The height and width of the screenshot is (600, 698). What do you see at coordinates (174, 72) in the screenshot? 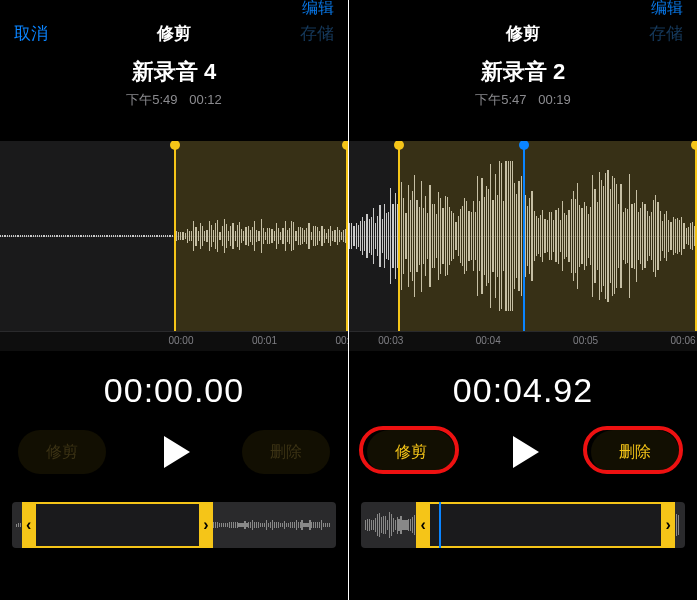
I see `recording-name: 新录音 4` at bounding box center [174, 72].